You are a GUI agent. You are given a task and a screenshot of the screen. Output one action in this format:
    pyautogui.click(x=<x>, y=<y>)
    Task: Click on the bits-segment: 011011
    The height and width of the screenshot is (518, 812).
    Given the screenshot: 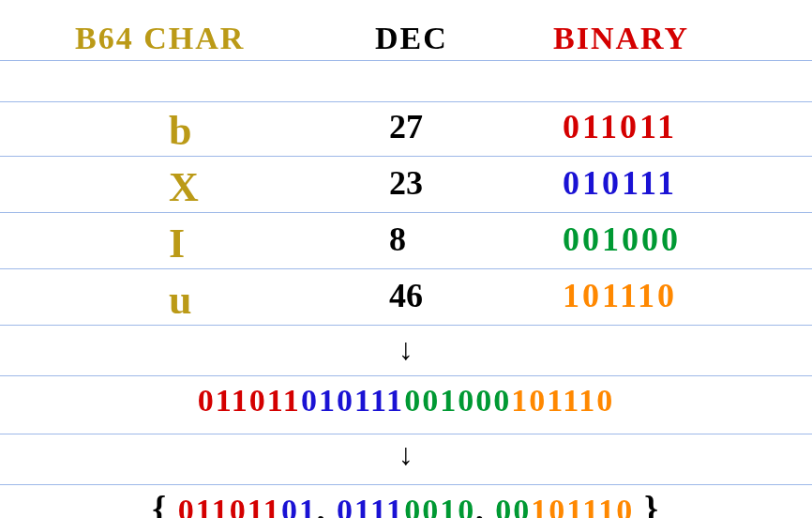 What is the action you would take?
    pyautogui.click(x=249, y=400)
    